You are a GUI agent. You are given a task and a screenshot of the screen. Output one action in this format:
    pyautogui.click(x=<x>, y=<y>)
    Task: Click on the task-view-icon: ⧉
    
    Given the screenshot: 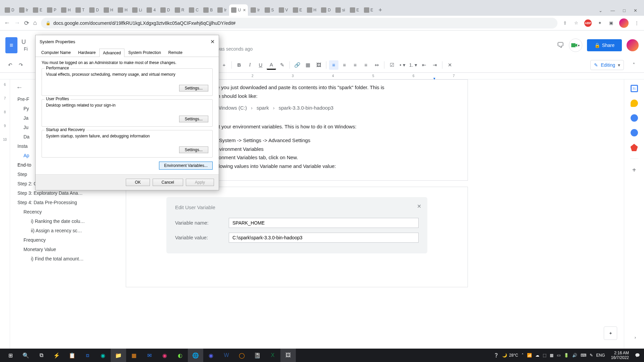 What is the action you would take?
    pyautogui.click(x=41, y=355)
    